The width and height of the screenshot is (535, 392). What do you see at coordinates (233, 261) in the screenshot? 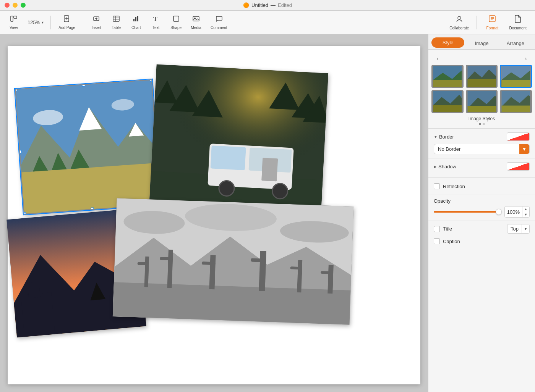
I see `photo-desert` at bounding box center [233, 261].